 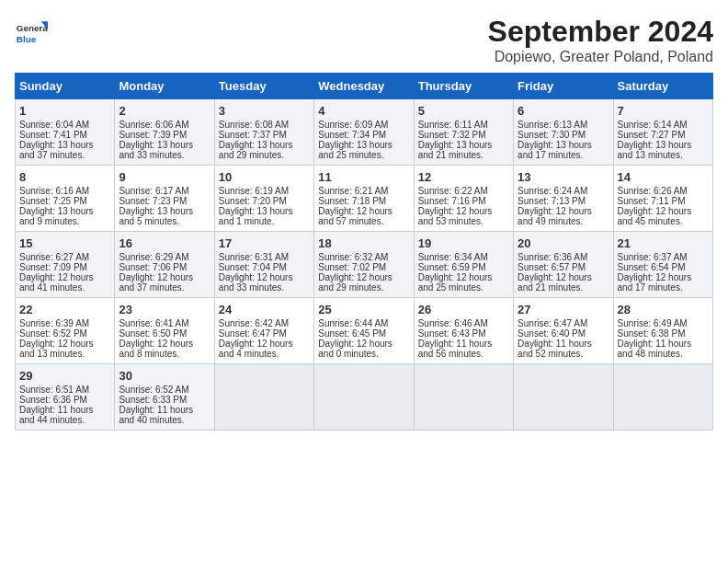 I want to click on day-info-line: Sunset: 7:02 PM, so click(x=364, y=267).